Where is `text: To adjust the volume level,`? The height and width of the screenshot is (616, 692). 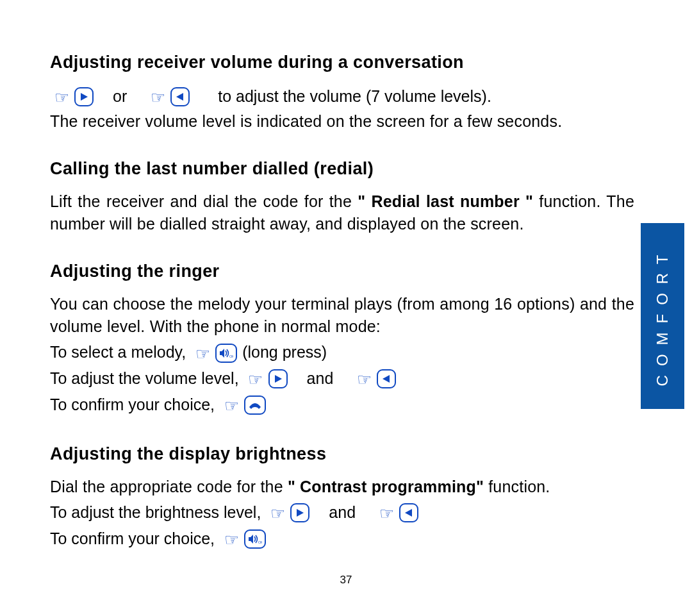 text: To adjust the volume level, is located at coordinates (145, 378).